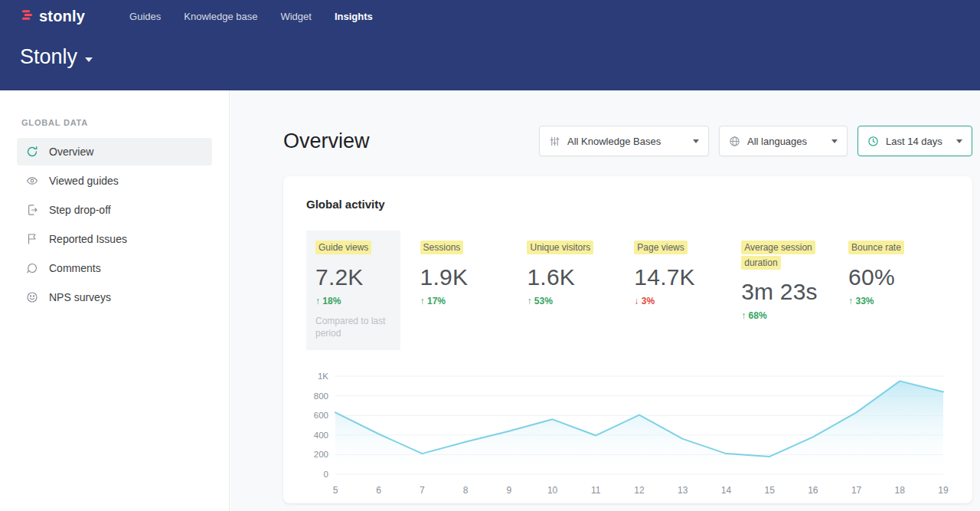  What do you see at coordinates (32, 210) in the screenshot?
I see `step-dropoff-icon` at bounding box center [32, 210].